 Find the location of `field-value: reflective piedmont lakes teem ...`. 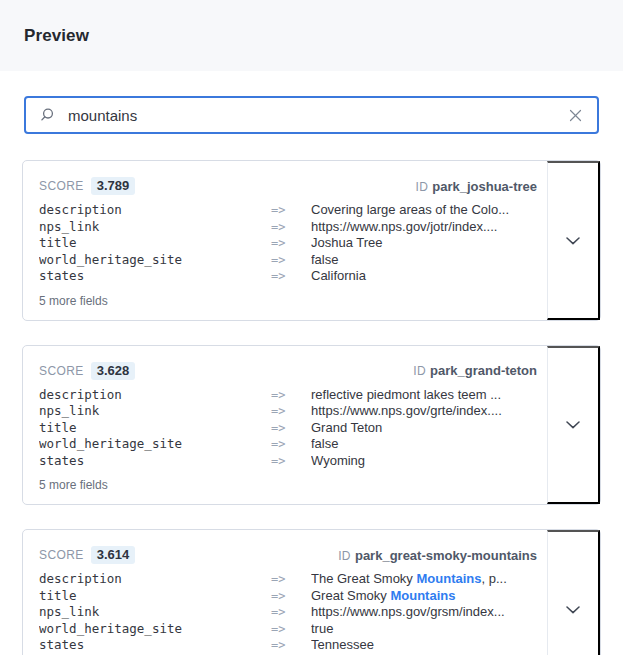

field-value: reflective piedmont lakes teem ... is located at coordinates (424, 396).